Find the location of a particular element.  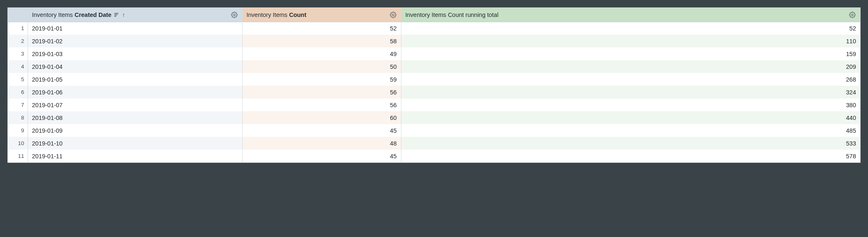

running-total-cell: 324 is located at coordinates (630, 92).